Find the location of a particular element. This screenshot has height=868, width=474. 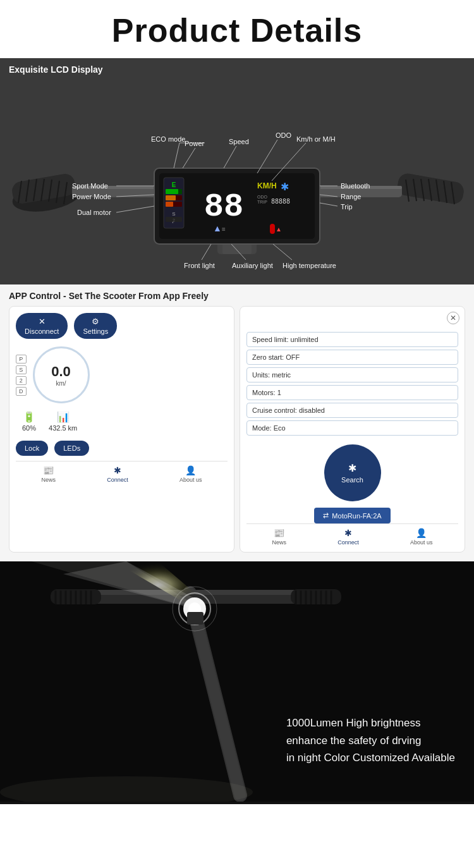

headlight-line2: enhance the safety of drving is located at coordinates (370, 741).